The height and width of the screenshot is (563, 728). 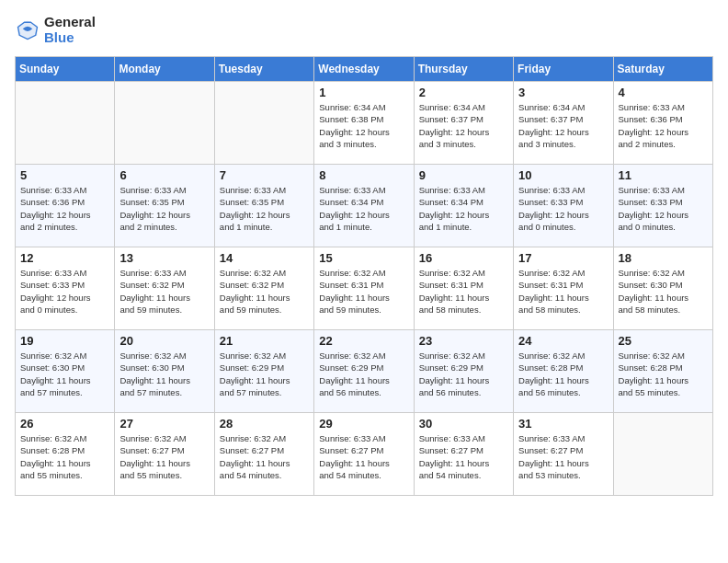 What do you see at coordinates (364, 123) in the screenshot?
I see `calendar-cell: 1Sunrise: 6:34 AM Sunset: 6:38 PM Daylig…` at bounding box center [364, 123].